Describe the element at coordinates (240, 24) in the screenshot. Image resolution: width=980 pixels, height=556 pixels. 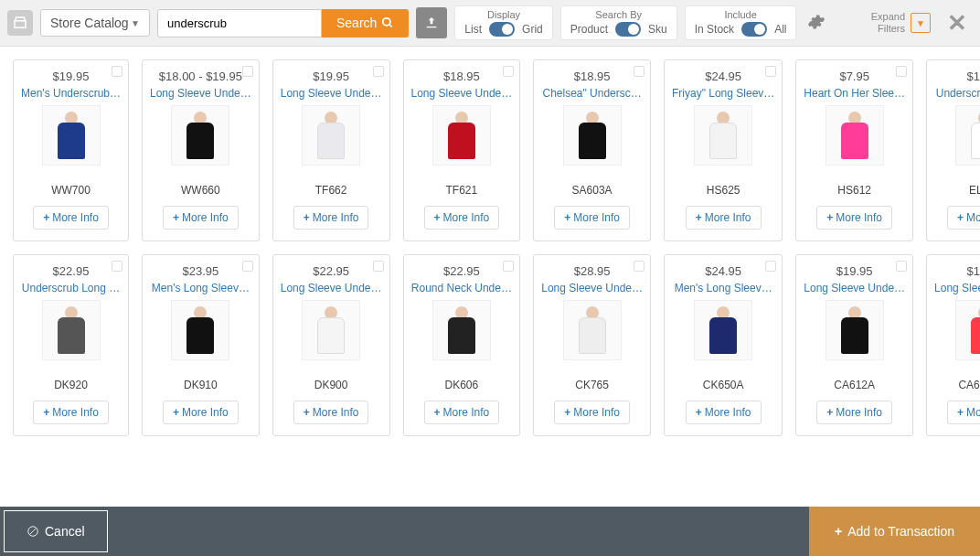
I see `search-input` at that location.